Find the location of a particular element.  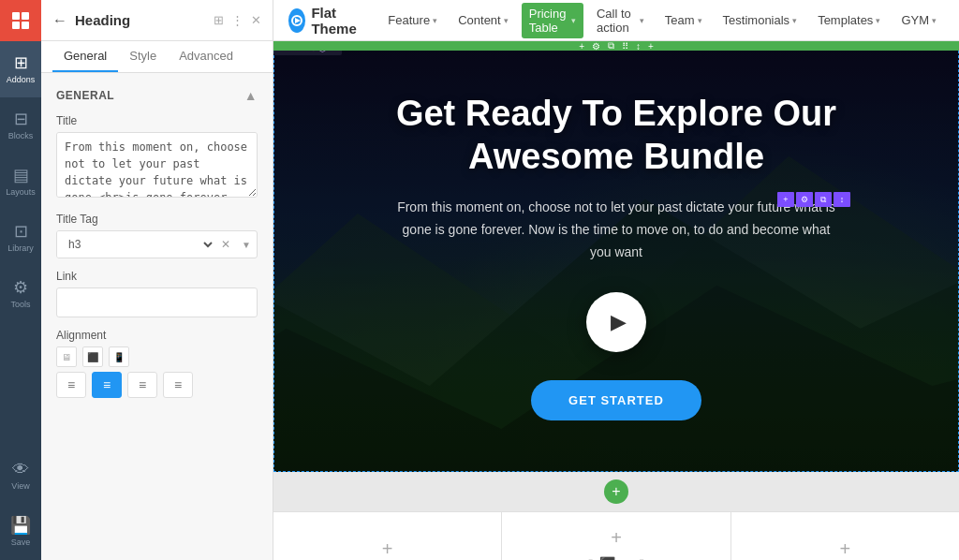

add-section-button: + is located at coordinates (616, 492).